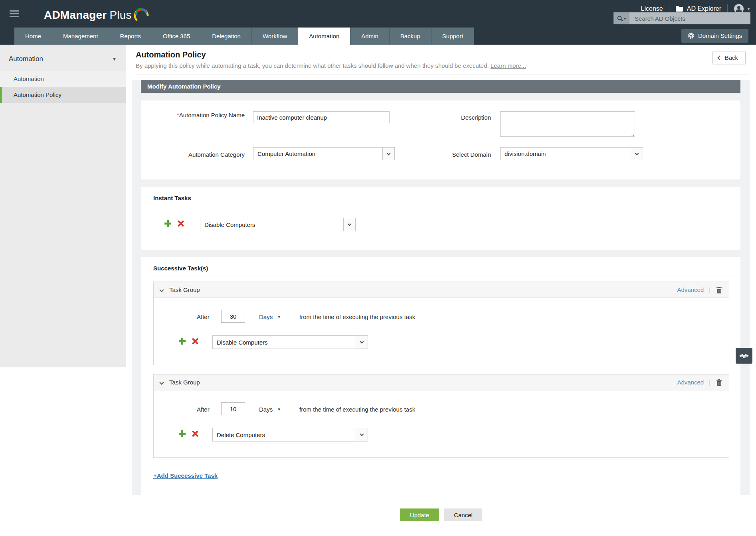  Describe the element at coordinates (441, 140) in the screenshot. I see `policy-form-section: *Automation Policy Name Description Auto…` at that location.